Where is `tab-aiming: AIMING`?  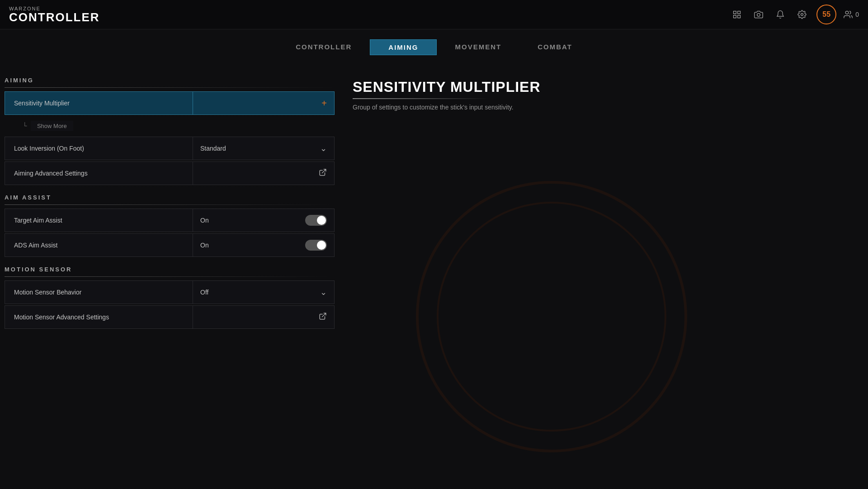
tab-aiming: AIMING is located at coordinates (403, 47).